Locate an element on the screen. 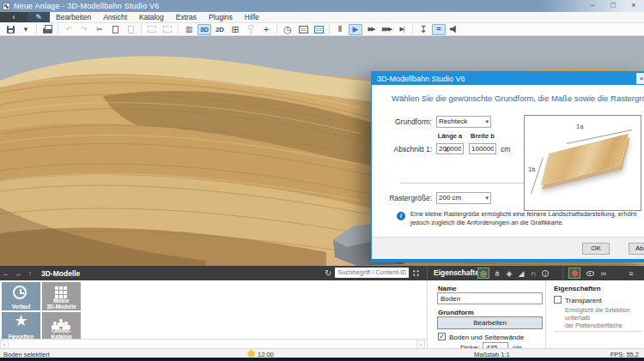  event-list-button is located at coordinates (303, 29).